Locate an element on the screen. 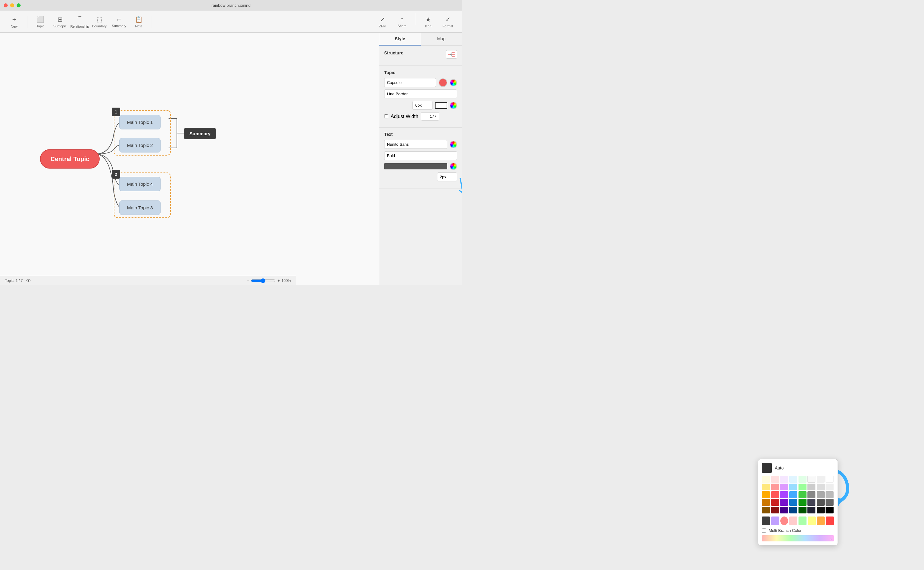 The width and height of the screenshot is (924, 570). adjust-width-input is located at coordinates (430, 116).